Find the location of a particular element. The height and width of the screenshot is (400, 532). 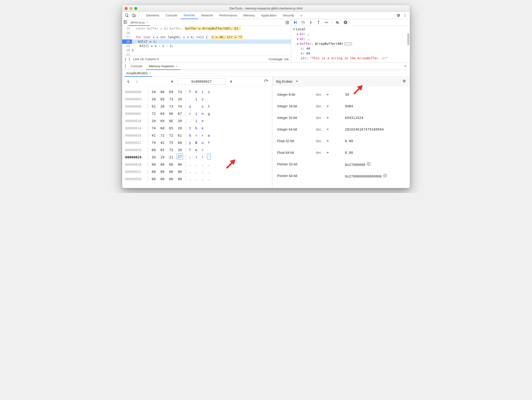

hex-byte: 41 is located at coordinates (154, 135).